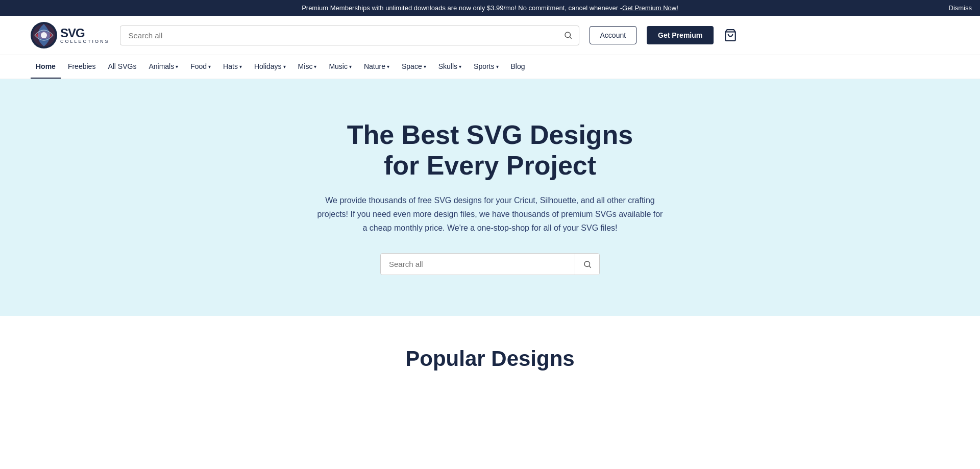  I want to click on nav-item-nature: Nature▾, so click(377, 67).